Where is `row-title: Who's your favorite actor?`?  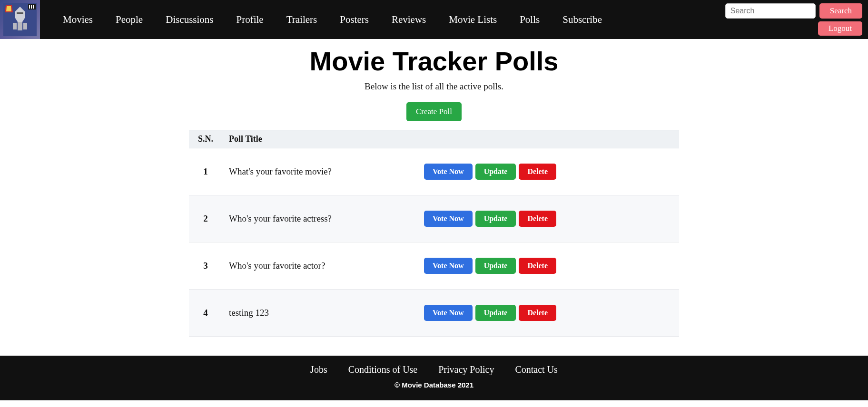
row-title: Who's your favorite actor? is located at coordinates (320, 266).